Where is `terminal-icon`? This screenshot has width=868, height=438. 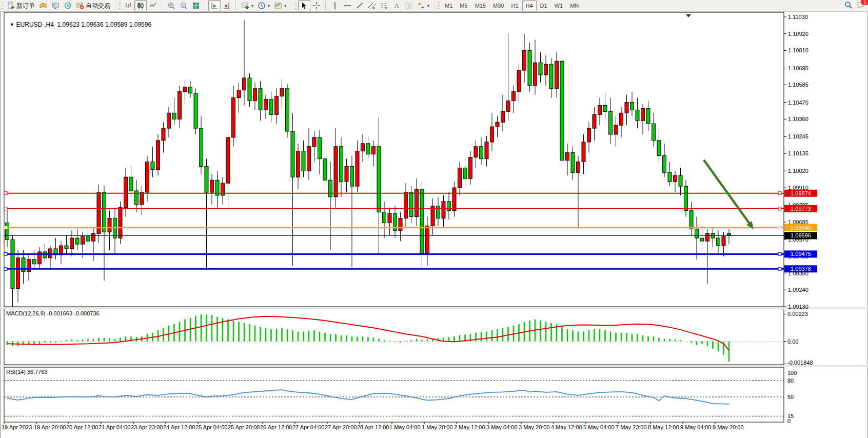 terminal-icon is located at coordinates (55, 6).